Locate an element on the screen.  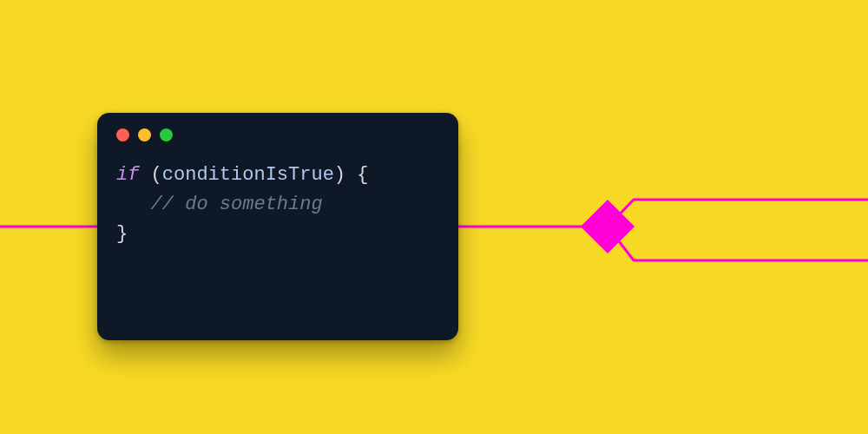
token-punct: } is located at coordinates (122, 234).